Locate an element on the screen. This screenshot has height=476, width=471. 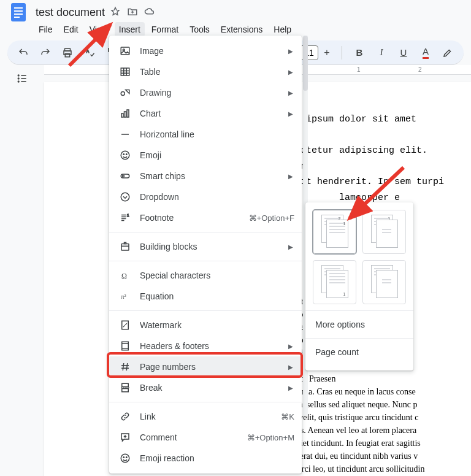
comment-icon is located at coordinates (125, 437).